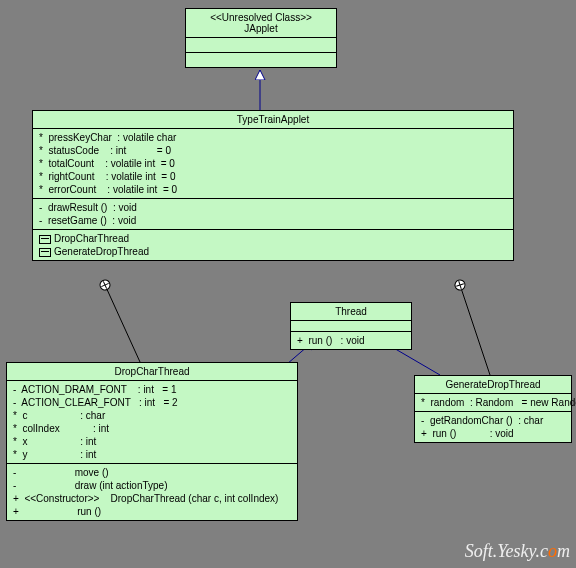 This screenshot has width=576, height=568. I want to click on attr-row: - ACTION_DRAM_FONT : int = 1, so click(152, 390).